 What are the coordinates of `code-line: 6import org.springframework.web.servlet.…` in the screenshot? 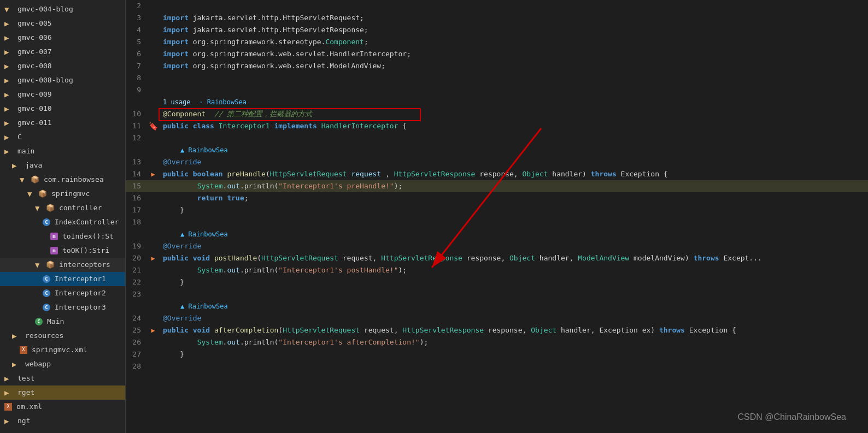 It's located at (497, 54).